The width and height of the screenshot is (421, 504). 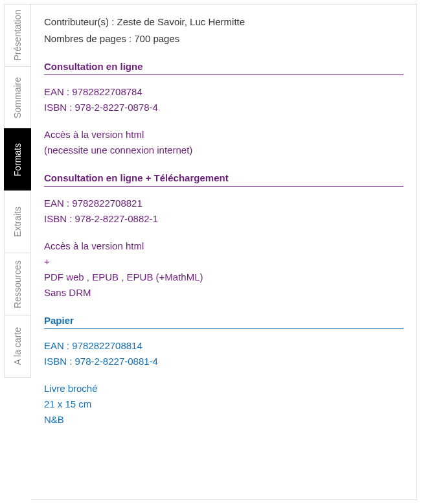 What do you see at coordinates (224, 179) in the screenshot?
I see `section-title: Consultation en ligne + Téléchargement` at bounding box center [224, 179].